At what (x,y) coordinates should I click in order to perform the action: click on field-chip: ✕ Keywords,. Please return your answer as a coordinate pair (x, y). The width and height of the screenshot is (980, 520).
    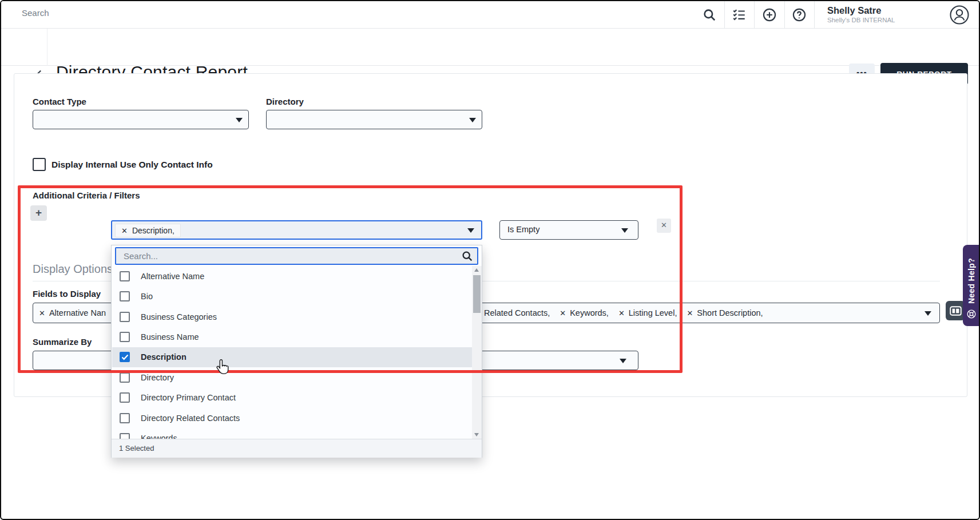
    Looking at the image, I should click on (584, 313).